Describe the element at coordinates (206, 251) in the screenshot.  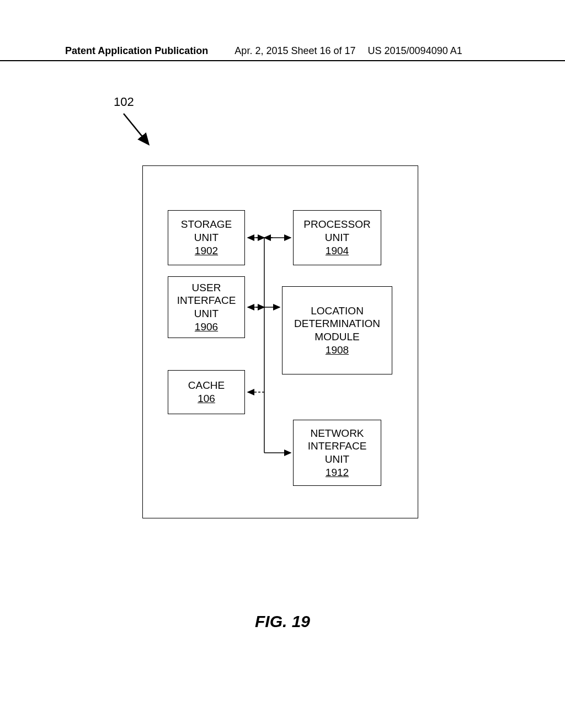
I see `block-ref: 1902` at that location.